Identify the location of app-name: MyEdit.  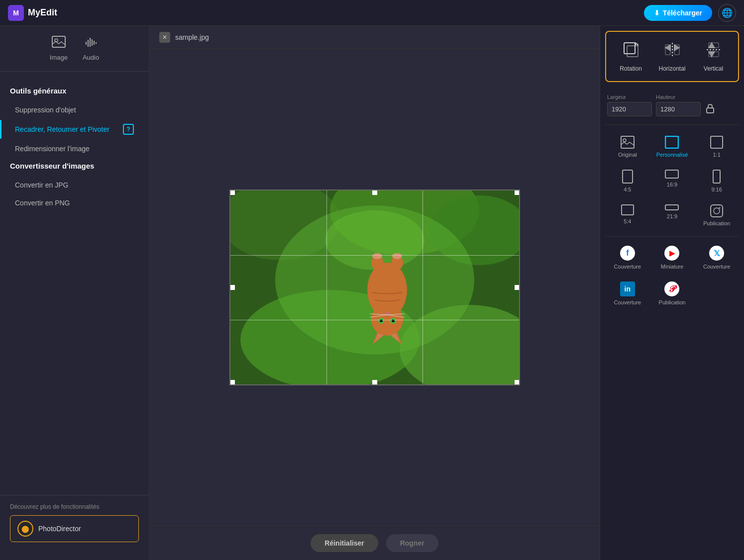
(43, 13).